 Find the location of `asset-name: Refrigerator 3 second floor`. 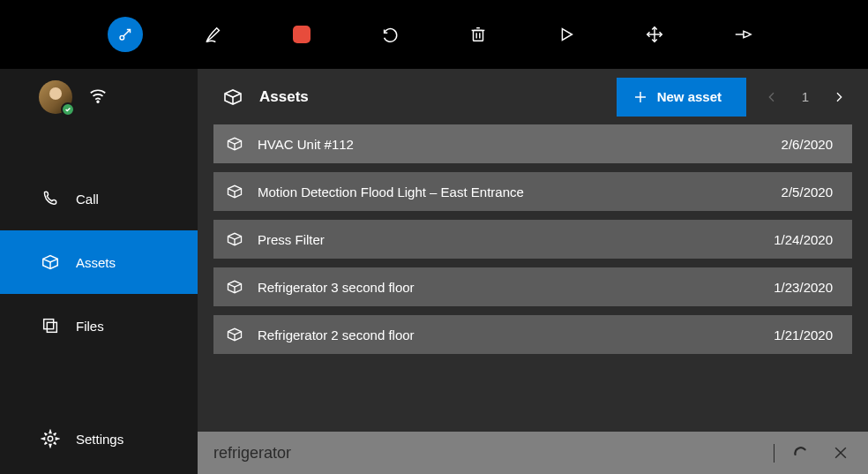

asset-name: Refrigerator 3 second floor is located at coordinates (508, 288).